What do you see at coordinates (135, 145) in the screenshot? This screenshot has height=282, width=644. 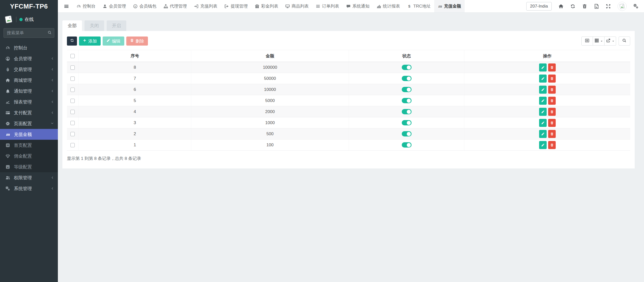 I see `cell-serial: 1` at bounding box center [135, 145].